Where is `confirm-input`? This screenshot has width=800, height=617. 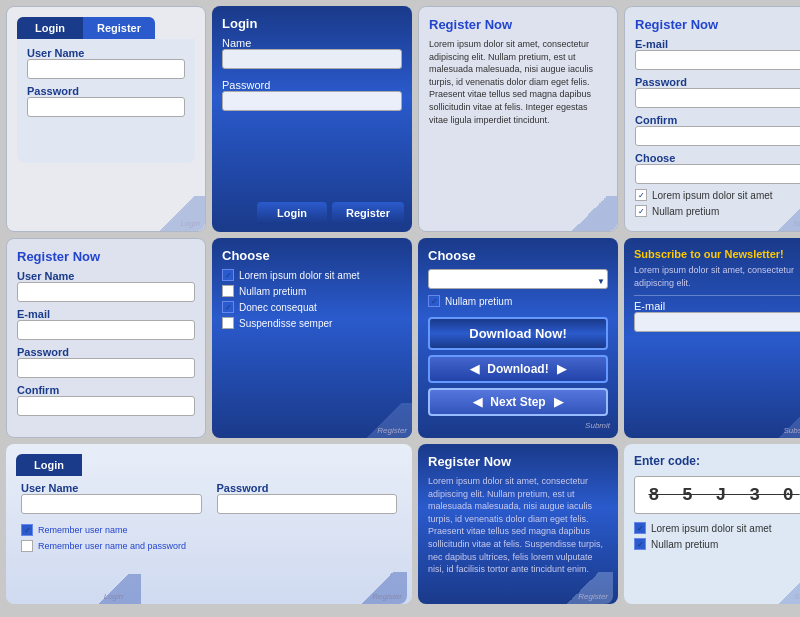 confirm-input is located at coordinates (718, 136).